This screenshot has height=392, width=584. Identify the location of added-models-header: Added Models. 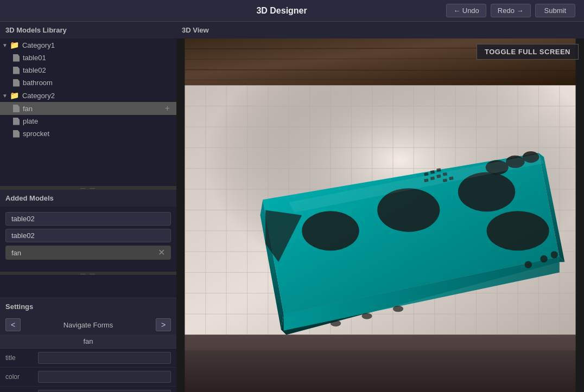
(88, 198).